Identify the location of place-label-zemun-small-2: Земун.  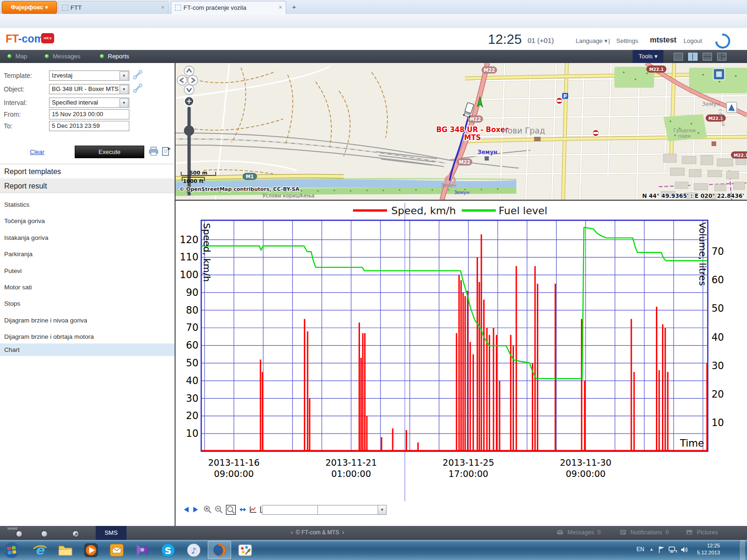
(462, 192).